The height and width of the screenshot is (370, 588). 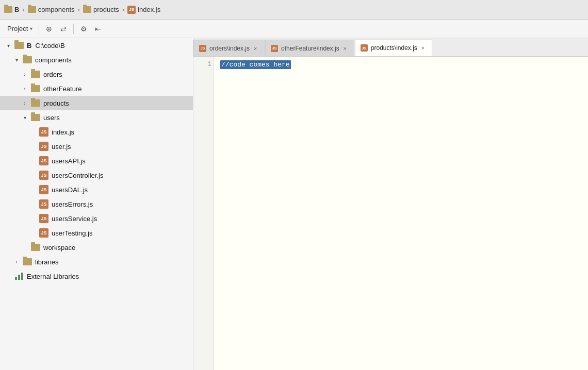 What do you see at coordinates (96, 247) in the screenshot?
I see `tree-item-workspace: workspace` at bounding box center [96, 247].